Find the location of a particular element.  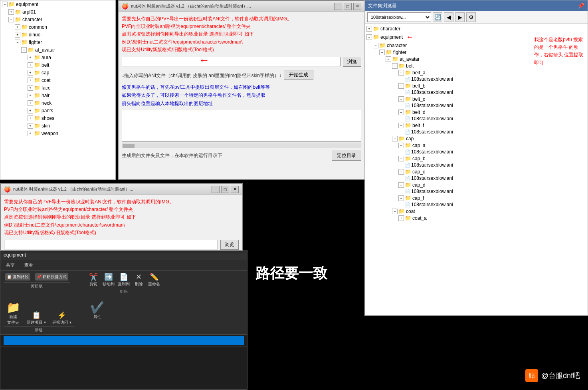

nav-forward-button: ▶ is located at coordinates (460, 17).